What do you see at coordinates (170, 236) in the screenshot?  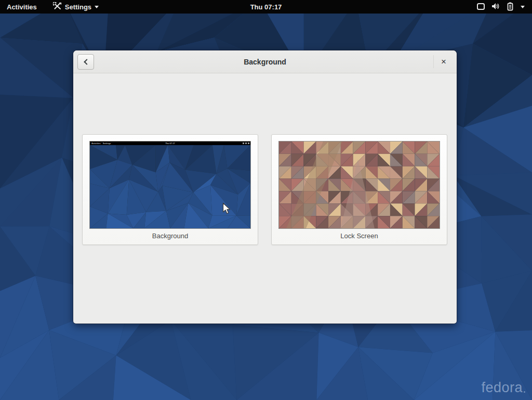 I see `card-label: Background` at bounding box center [170, 236].